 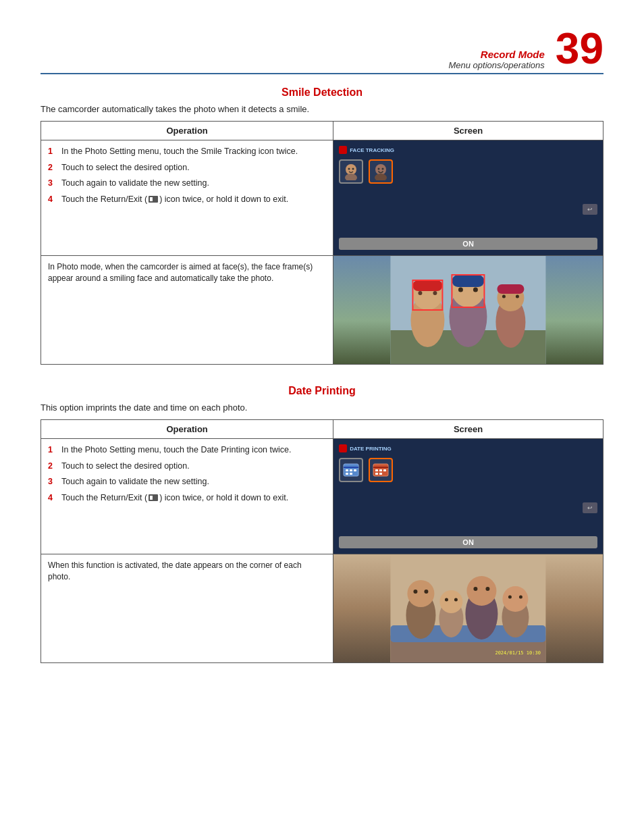 I want to click on face-silhouette-icon, so click(x=351, y=172).